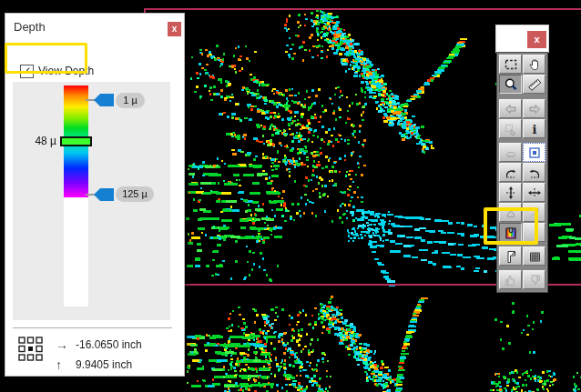 The width and height of the screenshot is (581, 392). I want to click on bottom-handle-line, so click(90, 195).